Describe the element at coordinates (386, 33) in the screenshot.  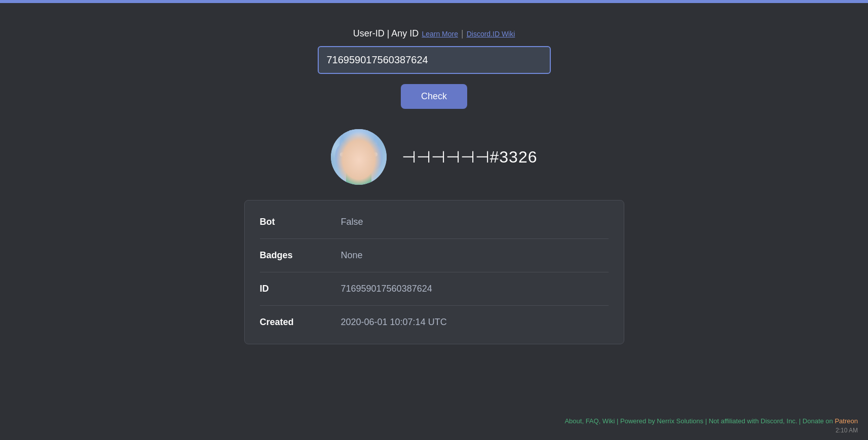
I see `input-label: User-ID | Any ID` at that location.